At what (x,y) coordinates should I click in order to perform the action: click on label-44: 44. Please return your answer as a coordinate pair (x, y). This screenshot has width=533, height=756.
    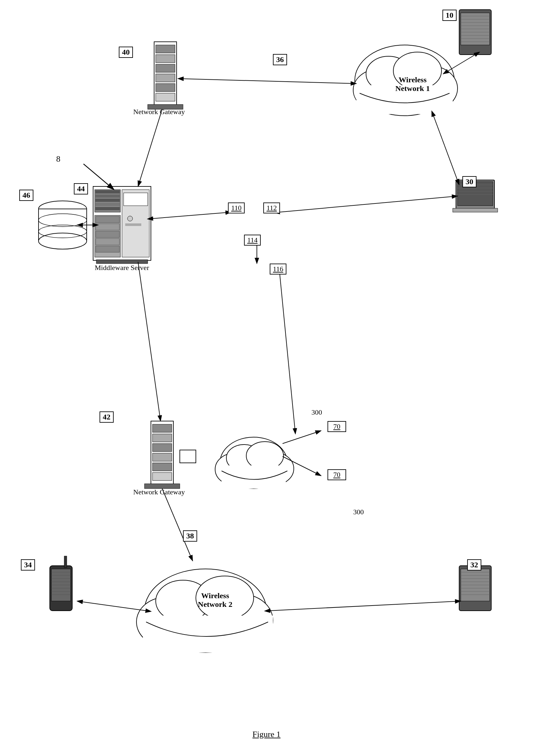
    Looking at the image, I should click on (81, 189).